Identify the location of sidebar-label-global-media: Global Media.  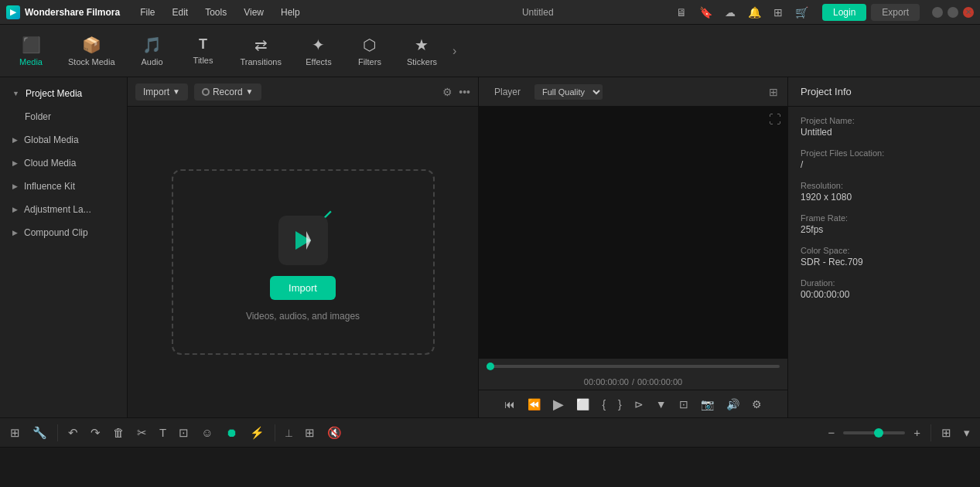
(51, 140).